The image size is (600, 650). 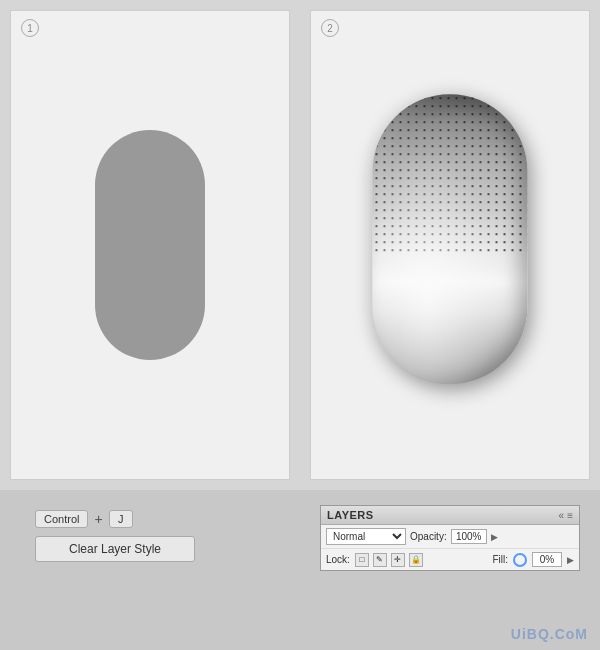 I want to click on watermark: UiBQ.CoM, so click(x=550, y=634).